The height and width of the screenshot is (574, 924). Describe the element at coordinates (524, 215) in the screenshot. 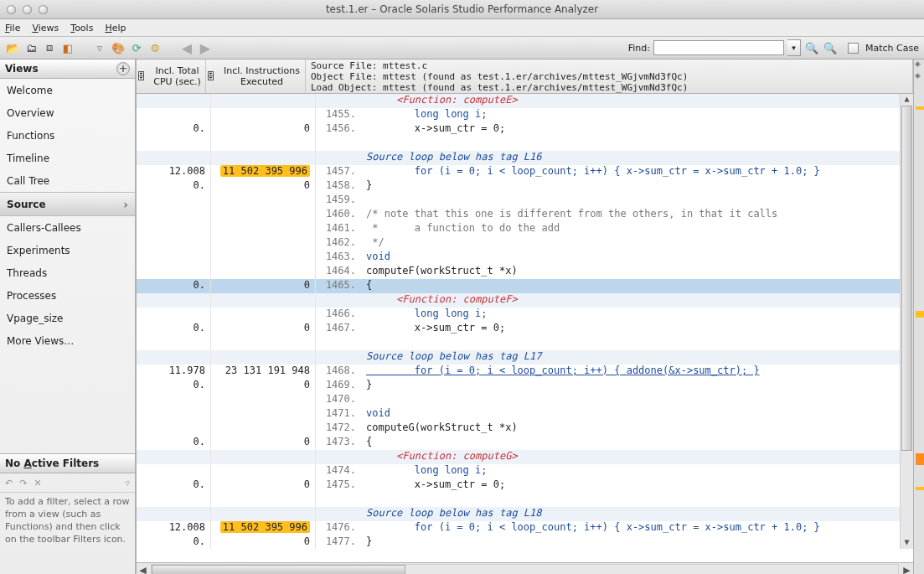

I see `table-row: 1460./* note that this one is different …` at that location.